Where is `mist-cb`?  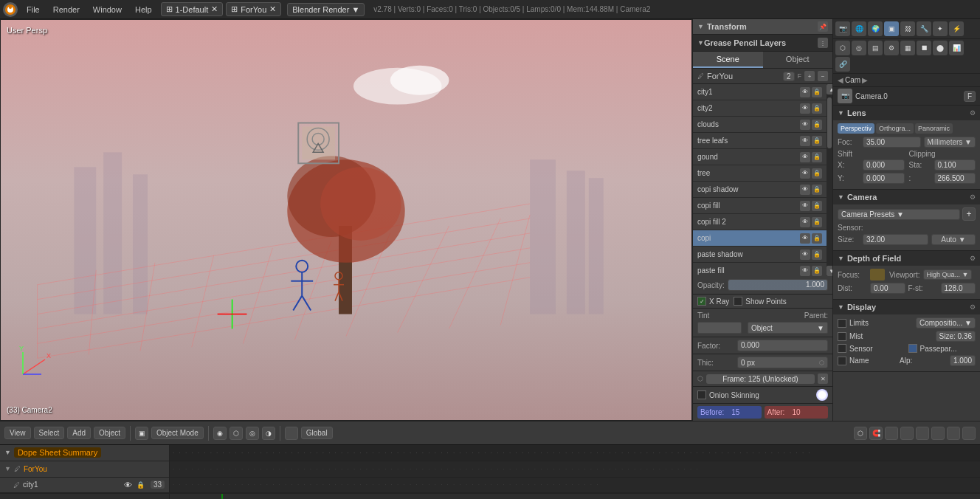
mist-cb is located at coordinates (842, 337).